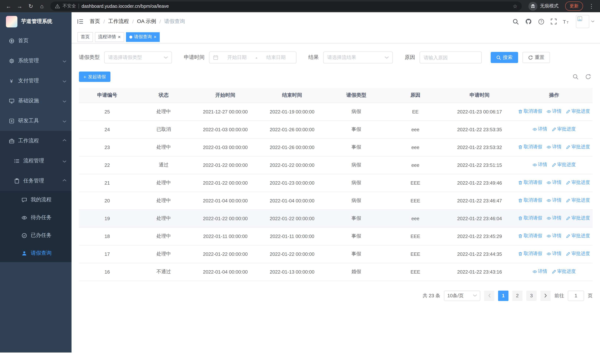 The width and height of the screenshot is (600, 364). Describe the element at coordinates (415, 254) in the screenshot. I see `table-cell: EEE` at that location.